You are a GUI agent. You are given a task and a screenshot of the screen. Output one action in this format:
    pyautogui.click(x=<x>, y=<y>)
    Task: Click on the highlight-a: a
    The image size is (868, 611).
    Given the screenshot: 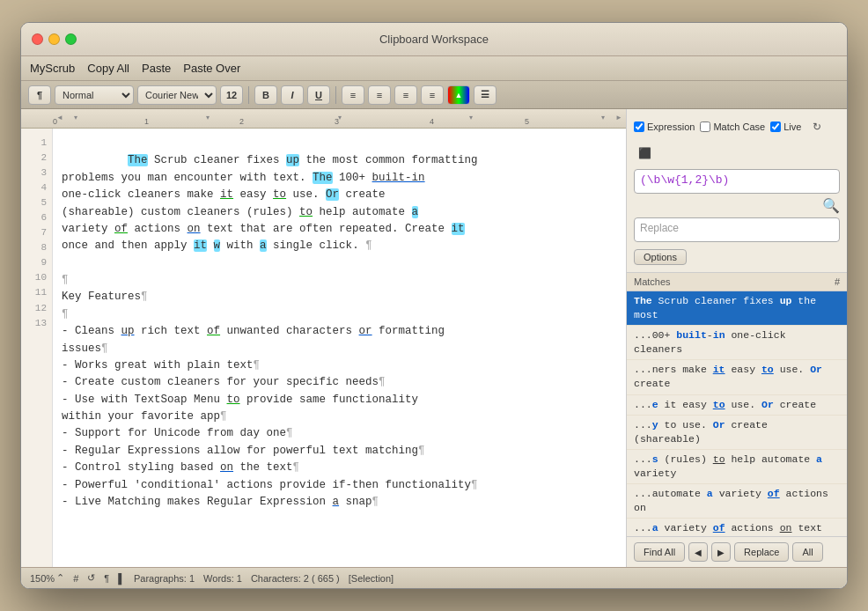 What is the action you would take?
    pyautogui.click(x=416, y=212)
    